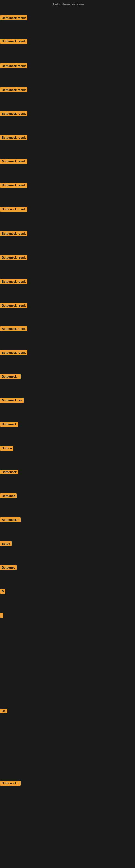 Image resolution: width=135 pixels, height=868 pixels. Describe the element at coordinates (7, 448) in the screenshot. I see `bottleneck-result-label: Bottlen` at that location.